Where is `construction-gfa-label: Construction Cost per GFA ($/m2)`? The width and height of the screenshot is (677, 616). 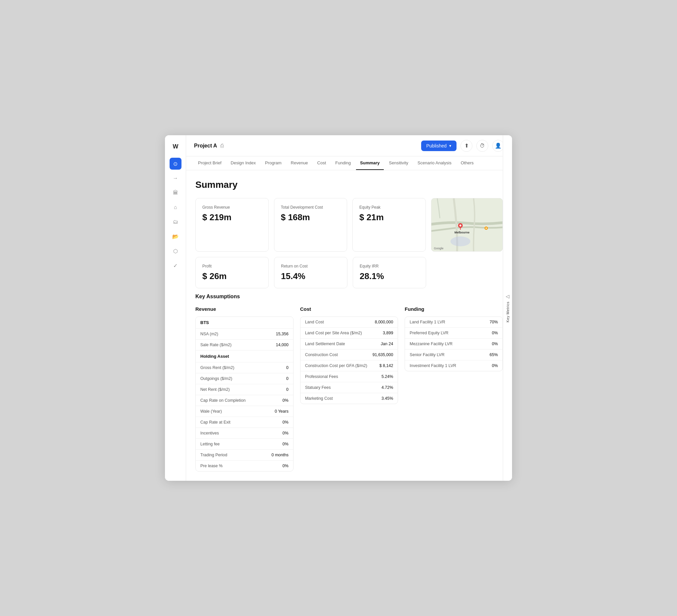 construction-gfa-label: Construction Cost per GFA ($/m2) is located at coordinates (336, 366).